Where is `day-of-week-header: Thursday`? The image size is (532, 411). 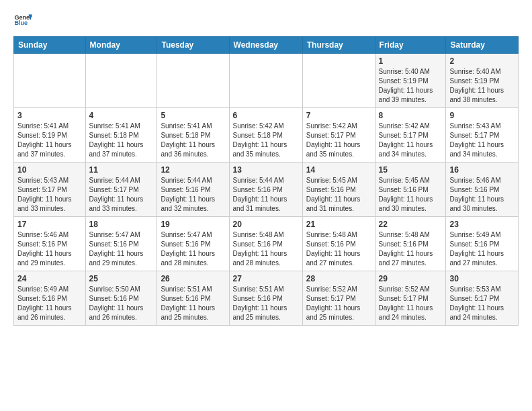 day-of-week-header: Thursday is located at coordinates (339, 46).